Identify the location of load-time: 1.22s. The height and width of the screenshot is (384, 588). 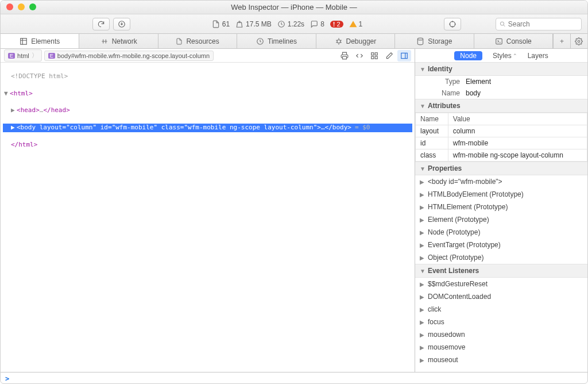
(291, 24).